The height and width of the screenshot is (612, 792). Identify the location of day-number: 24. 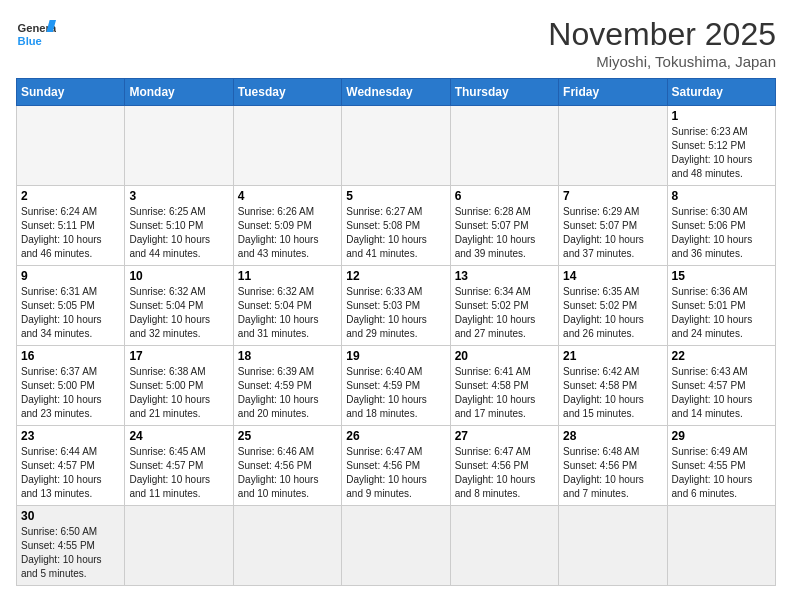
(178, 436).